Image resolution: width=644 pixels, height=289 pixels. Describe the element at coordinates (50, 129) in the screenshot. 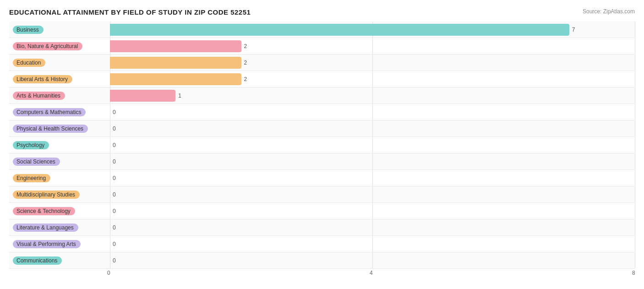

I see `bar-label-pill: Physical & Health Sciences` at that location.